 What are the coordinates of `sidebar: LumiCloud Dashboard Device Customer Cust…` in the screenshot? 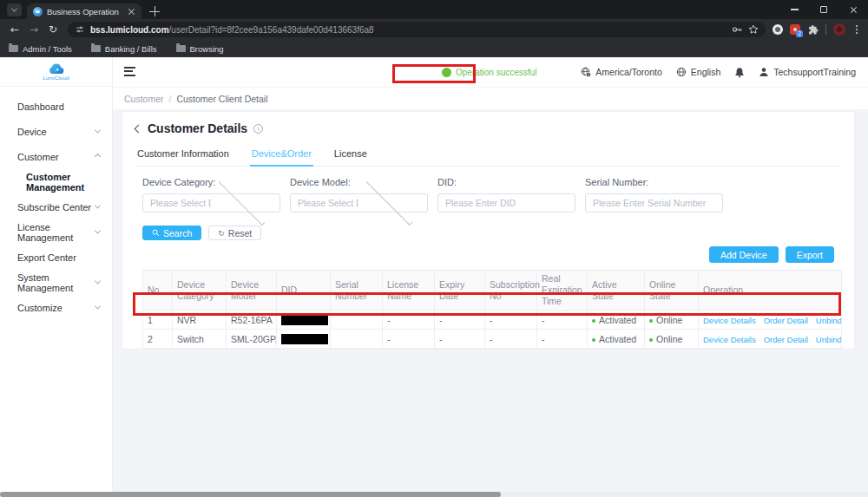 It's located at (56, 278).